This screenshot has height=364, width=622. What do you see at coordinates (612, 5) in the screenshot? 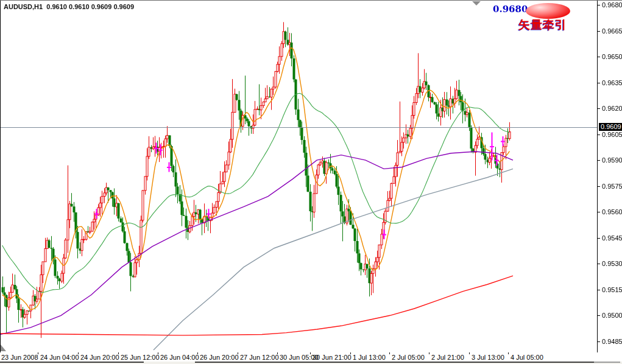
I see `price-tick-label: 0.9680` at bounding box center [612, 5].